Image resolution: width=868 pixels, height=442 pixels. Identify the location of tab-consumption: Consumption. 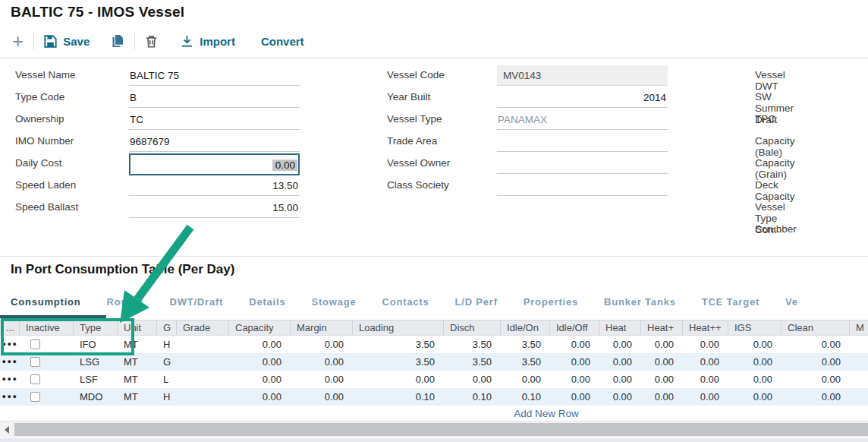
(46, 302).